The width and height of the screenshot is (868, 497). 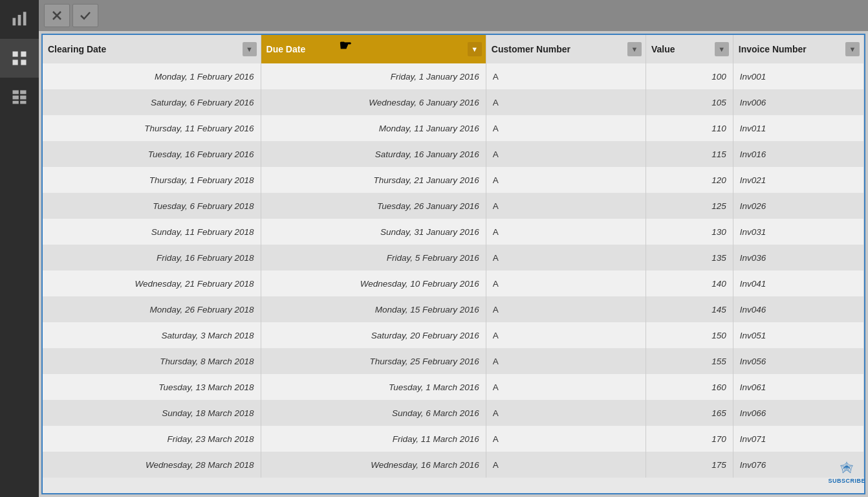 What do you see at coordinates (85, 16) in the screenshot?
I see `check-button` at bounding box center [85, 16].